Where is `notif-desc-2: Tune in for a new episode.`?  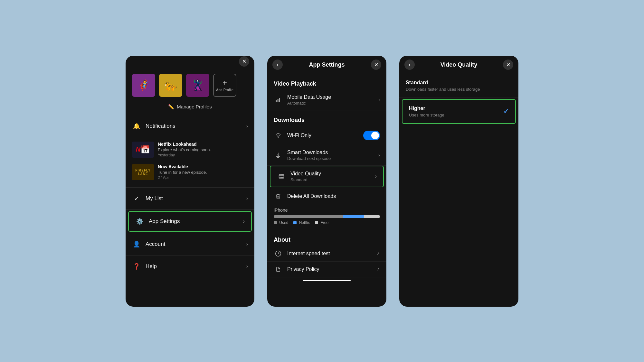 notif-desc-2: Tune in for a new episode. is located at coordinates (203, 172).